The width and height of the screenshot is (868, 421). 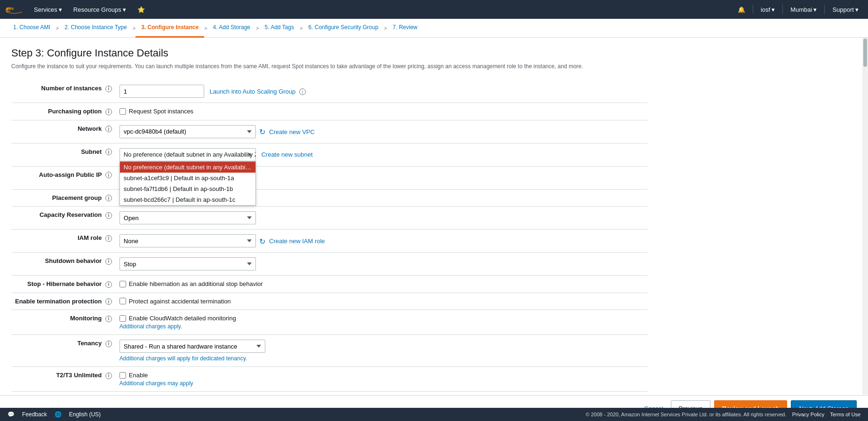 I want to click on terms-of-use-link: Terms of Use, so click(x=845, y=414).